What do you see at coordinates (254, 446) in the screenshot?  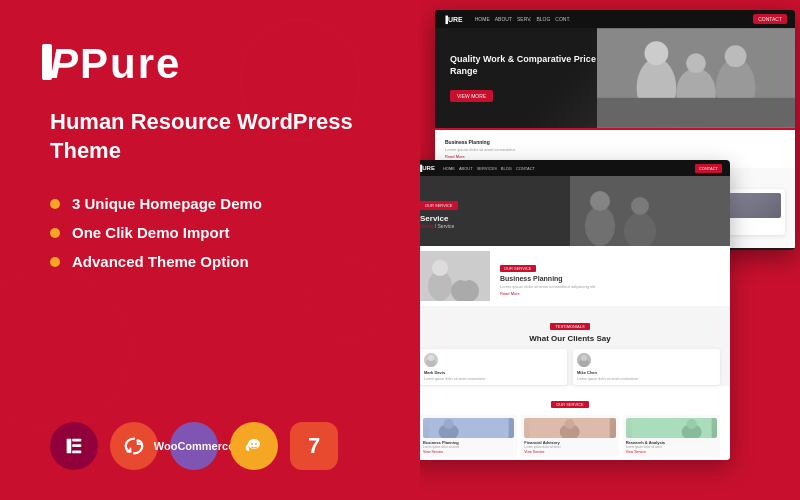 I see `mailchimp-icon` at bounding box center [254, 446].